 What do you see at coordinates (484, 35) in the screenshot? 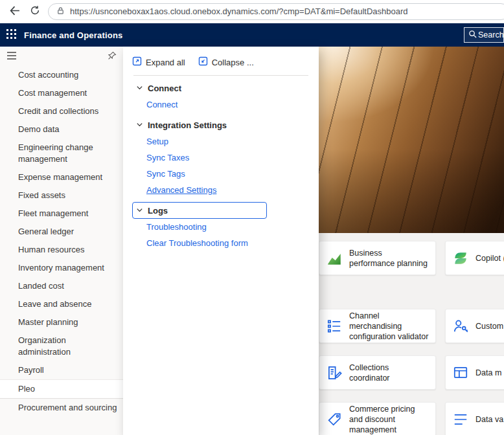
I see `search-input: Search` at bounding box center [484, 35].